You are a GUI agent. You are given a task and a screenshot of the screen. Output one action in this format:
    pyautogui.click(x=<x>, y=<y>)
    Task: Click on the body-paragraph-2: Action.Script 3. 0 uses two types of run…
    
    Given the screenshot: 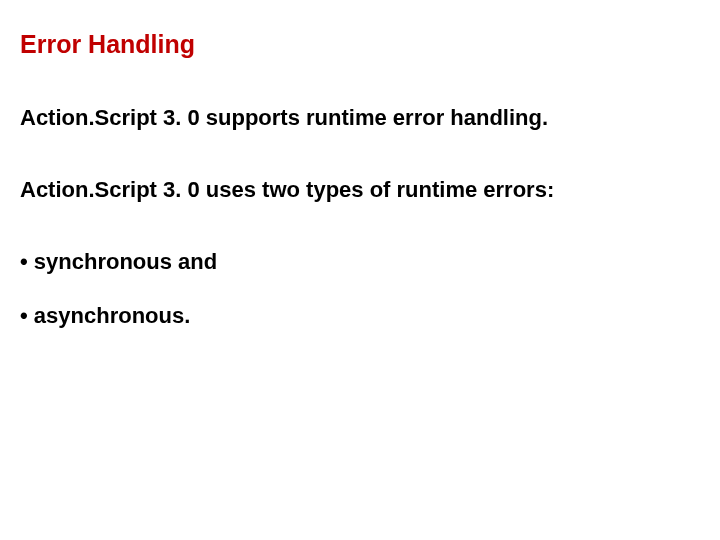 What is the action you would take?
    pyautogui.click(x=360, y=190)
    